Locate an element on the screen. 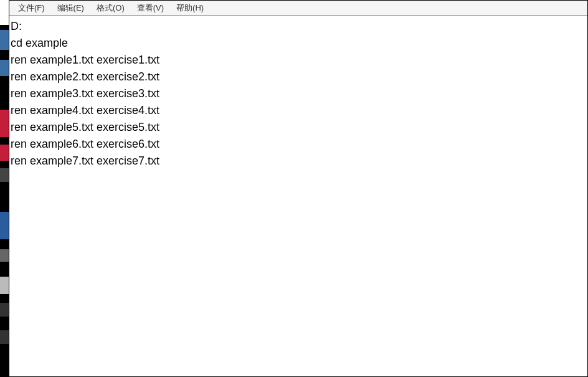  editor-line: ren example4.txt exercise4.txt is located at coordinates (85, 110).